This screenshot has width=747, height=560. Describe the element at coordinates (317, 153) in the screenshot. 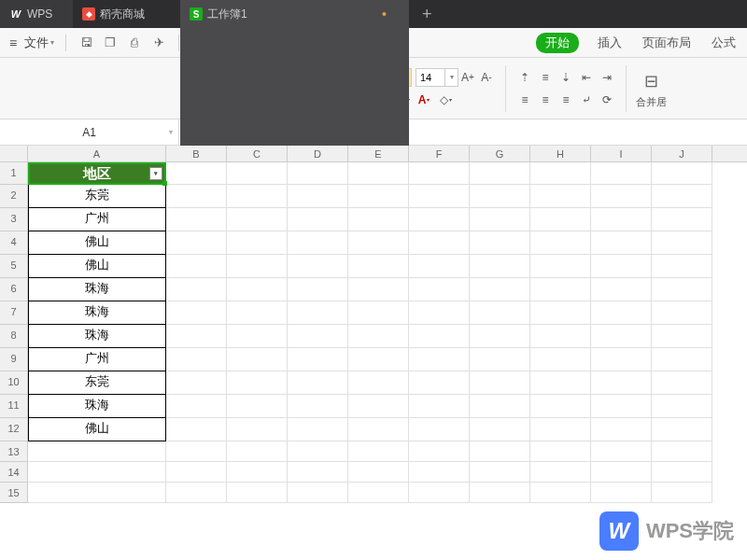

I see `col-header-D: D` at that location.